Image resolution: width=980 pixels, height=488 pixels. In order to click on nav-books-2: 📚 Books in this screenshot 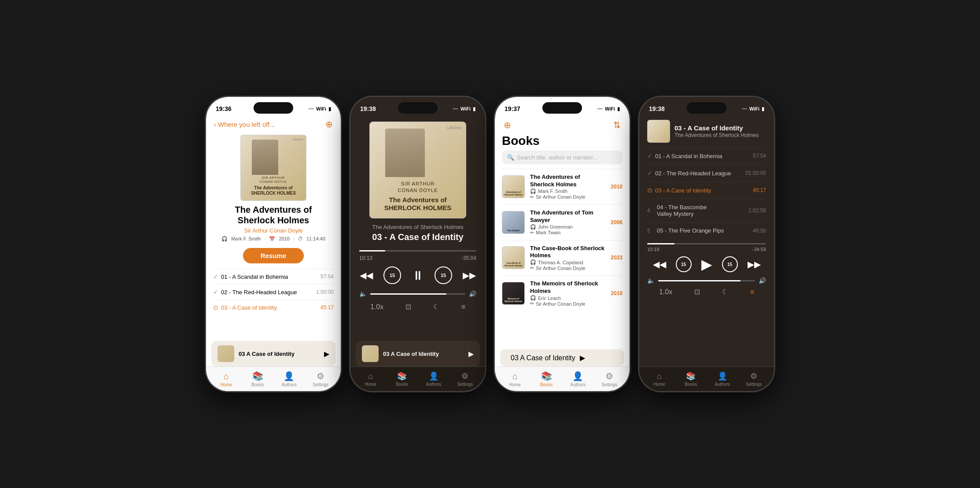, I will do `click(402, 379)`.